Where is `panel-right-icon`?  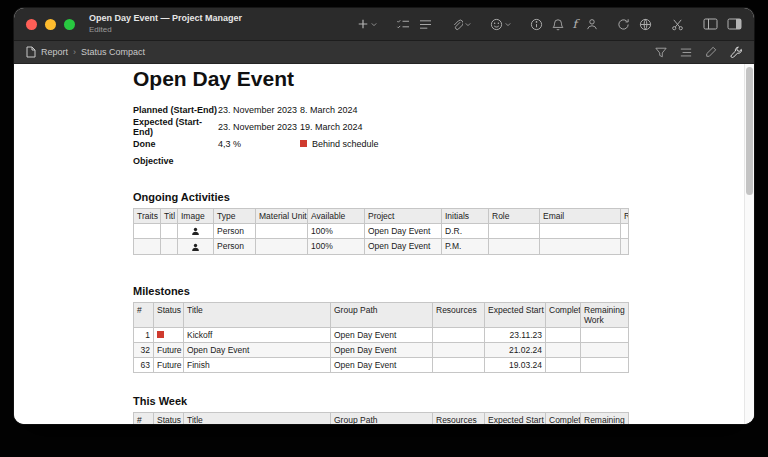 panel-right-icon is located at coordinates (734, 24).